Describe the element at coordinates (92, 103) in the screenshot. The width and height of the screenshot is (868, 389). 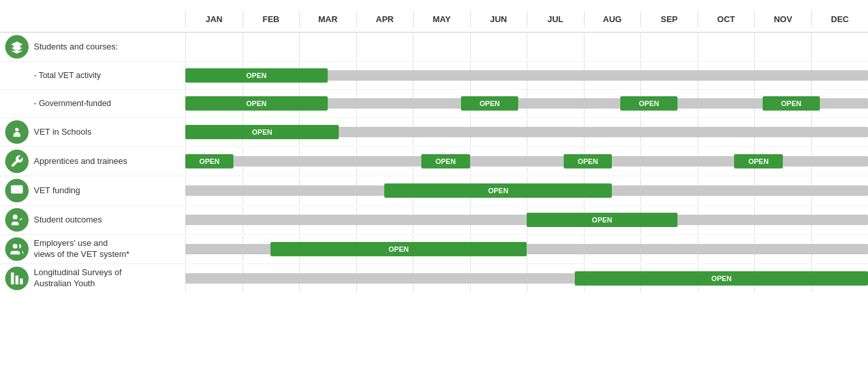
I see `label-government-funded: - Government-funded` at that location.